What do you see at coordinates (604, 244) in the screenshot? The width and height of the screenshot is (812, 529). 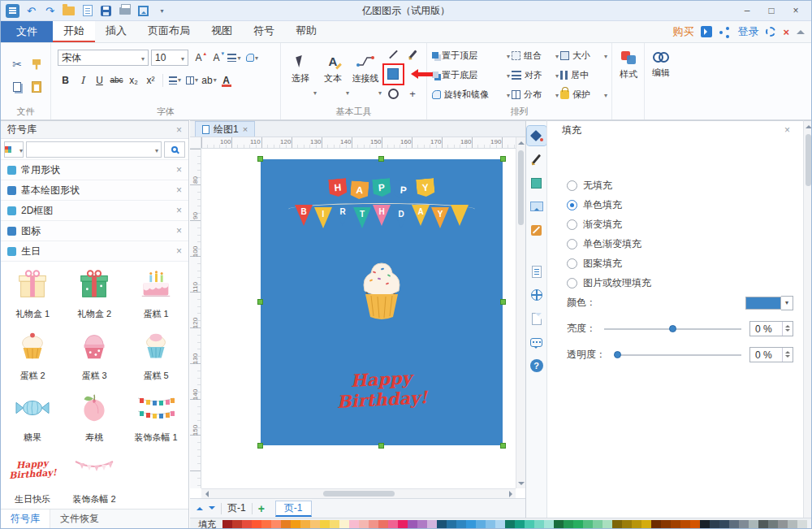 I see `fill-option: 单色渐变填充` at bounding box center [604, 244].